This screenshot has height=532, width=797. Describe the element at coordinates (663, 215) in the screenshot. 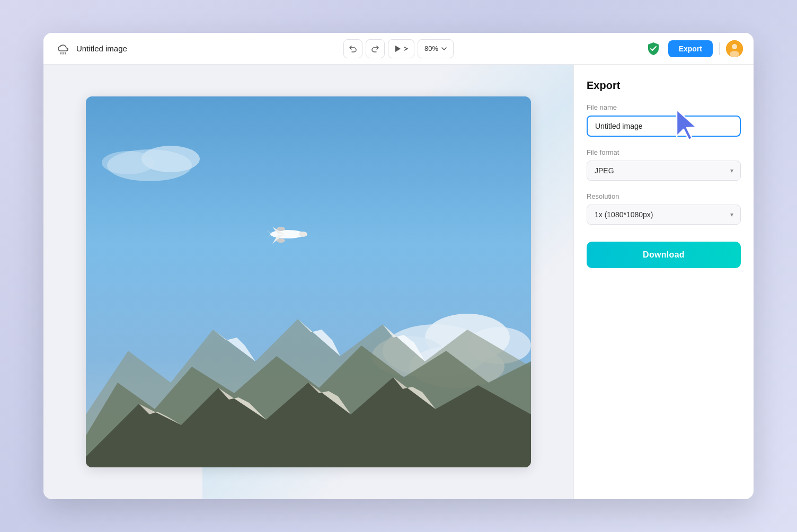

I see `resolution-wrapper: 1x (1080*1080px) 2x (2160*2160px) 3x (32…` at that location.